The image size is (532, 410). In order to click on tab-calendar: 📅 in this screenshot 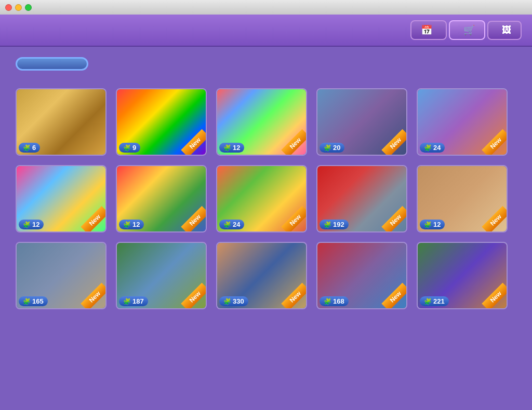, I will do `click(429, 30)`.